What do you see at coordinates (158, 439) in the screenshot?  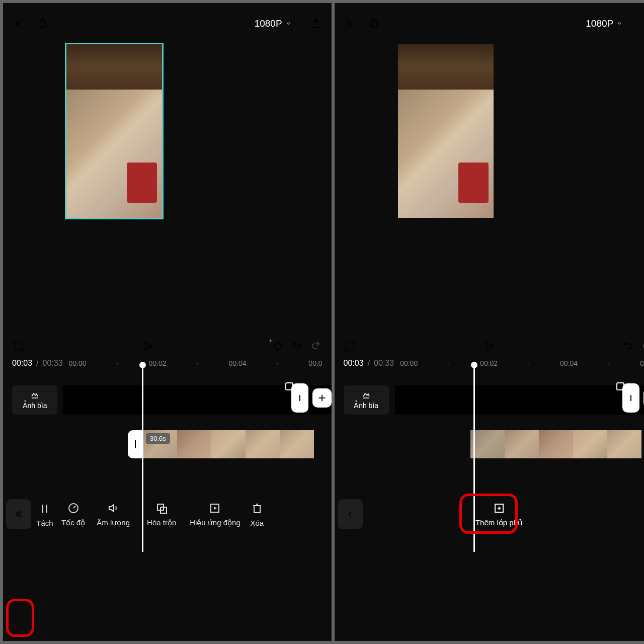 I see `clip-duration-badge: 30.6s` at bounding box center [158, 439].